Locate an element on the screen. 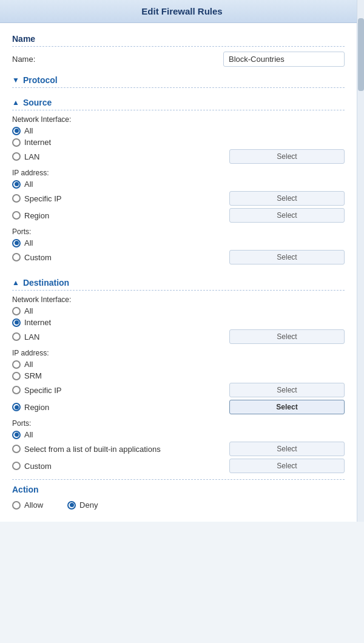 The width and height of the screenshot is (364, 643). action-deny-label: Deny is located at coordinates (89, 505).